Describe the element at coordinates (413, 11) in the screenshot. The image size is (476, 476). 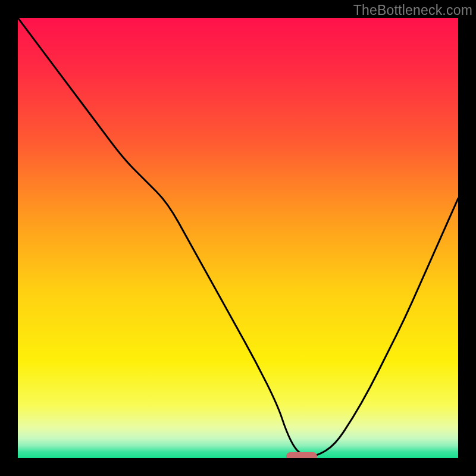
I see `watermark-text: TheBottleneck.com` at that location.